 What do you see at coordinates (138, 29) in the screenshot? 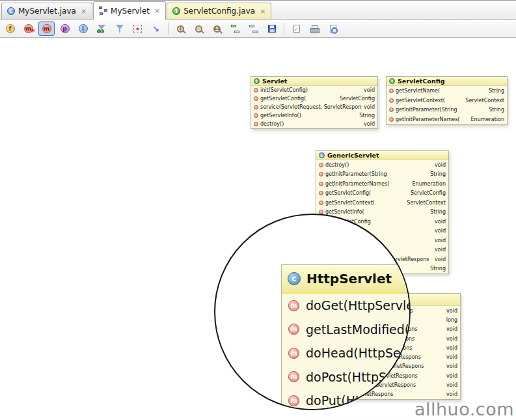
I see `fit-content-icon: ★` at bounding box center [138, 29].